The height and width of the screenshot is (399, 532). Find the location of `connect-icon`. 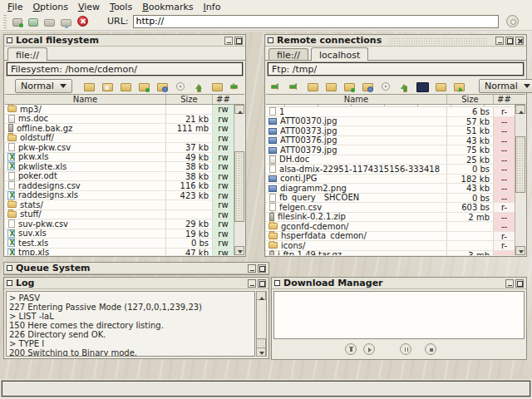

connect-icon is located at coordinates (17, 22).